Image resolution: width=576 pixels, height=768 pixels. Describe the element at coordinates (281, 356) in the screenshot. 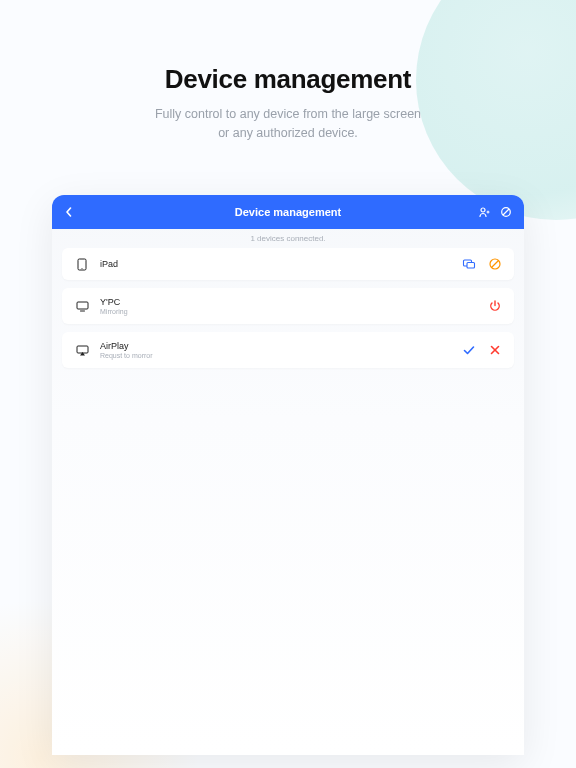

I see `device-status: Requst to morror` at that location.